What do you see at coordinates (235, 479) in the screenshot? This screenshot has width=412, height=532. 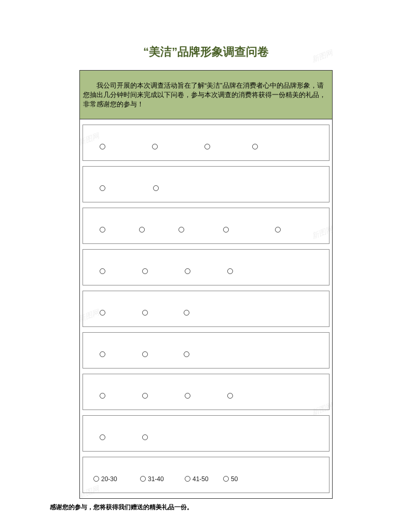 I see `option-label: 50` at bounding box center [235, 479].